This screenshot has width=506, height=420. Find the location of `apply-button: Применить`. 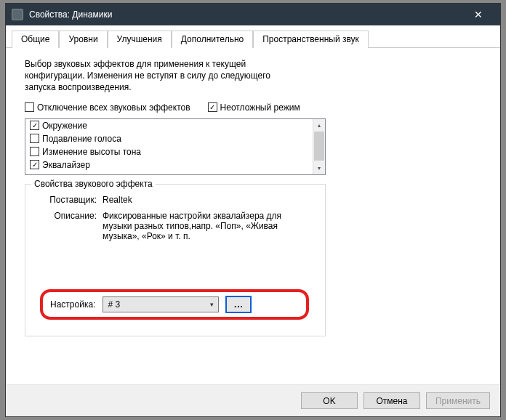

apply-button: Применить is located at coordinates (458, 401).